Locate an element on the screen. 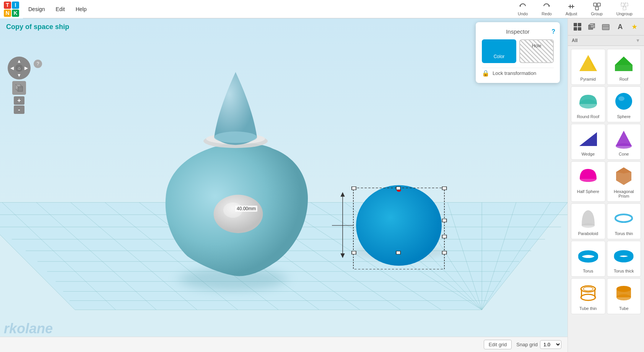 This screenshot has height=352, width=644. shape-visual-torus is located at coordinates (588, 256).